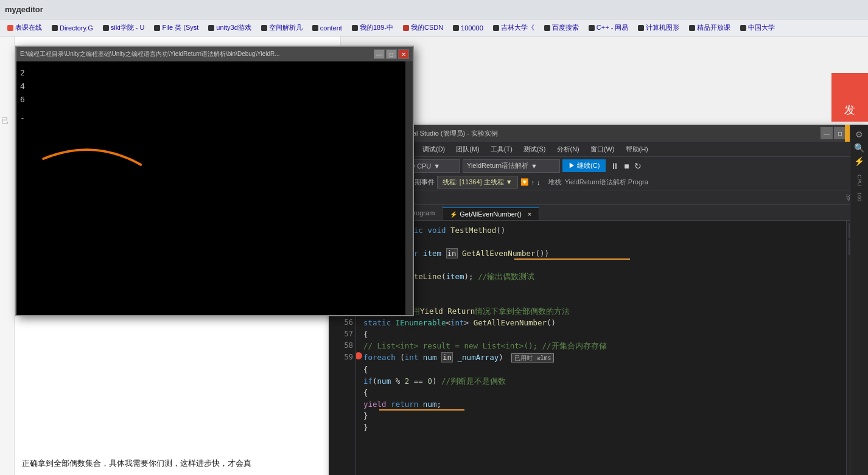 The width and height of the screenshot is (868, 475). Describe the element at coordinates (601, 230) in the screenshot. I see `code-line-0: static public void TestMethod()` at that location.